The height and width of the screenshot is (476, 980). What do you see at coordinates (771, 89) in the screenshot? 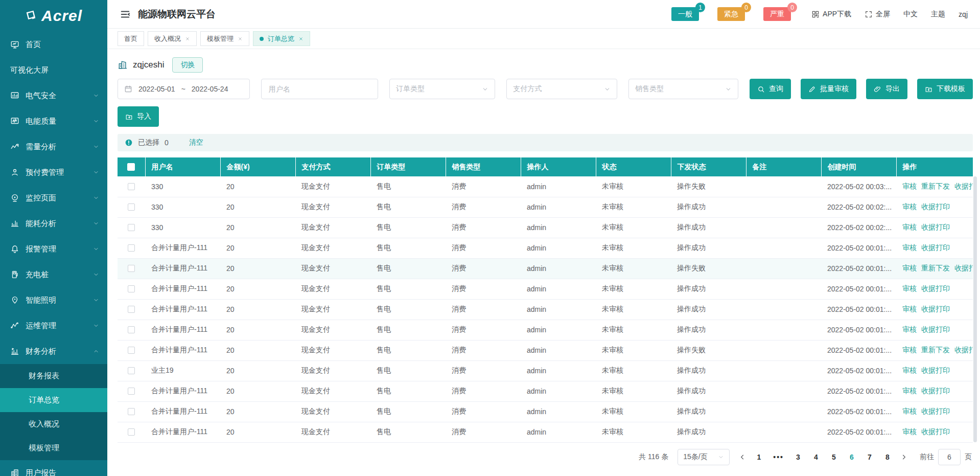
I see `查询-button: 查询` at bounding box center [771, 89].